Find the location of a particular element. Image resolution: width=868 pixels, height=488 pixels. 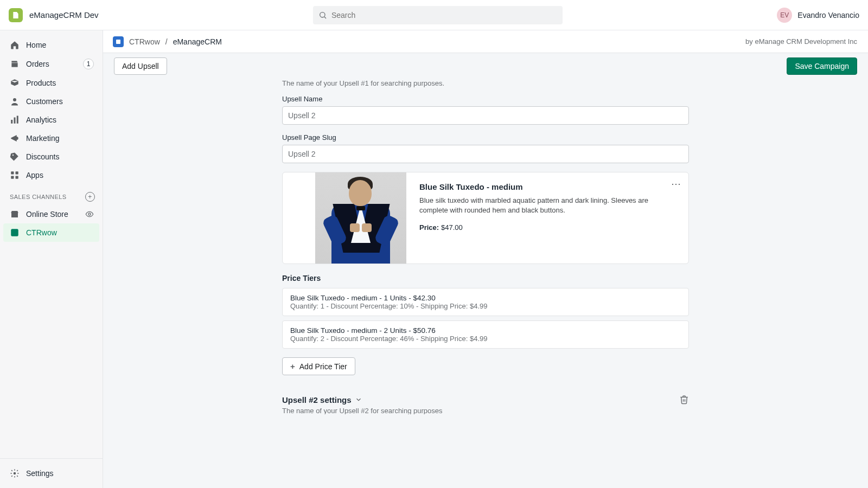

upsell-name-label: Upsell Name is located at coordinates (486, 99).